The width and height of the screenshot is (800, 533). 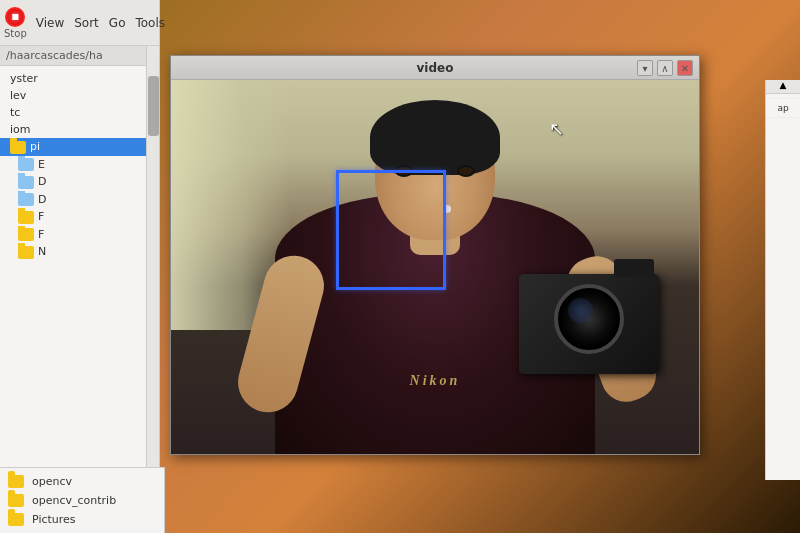 What do you see at coordinates (26, 234) in the screenshot?
I see `folder-icon-f2` at bounding box center [26, 234].